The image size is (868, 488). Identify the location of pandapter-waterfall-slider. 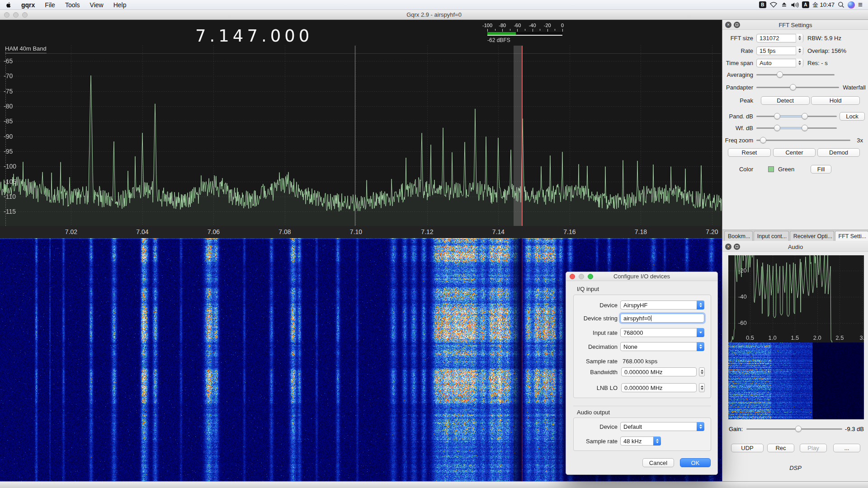
(797, 87).